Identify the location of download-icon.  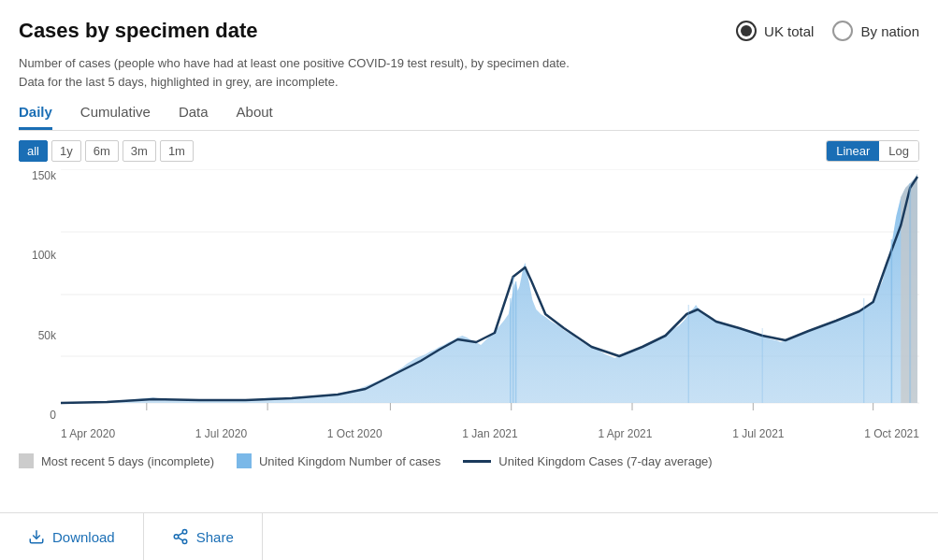
(36, 537).